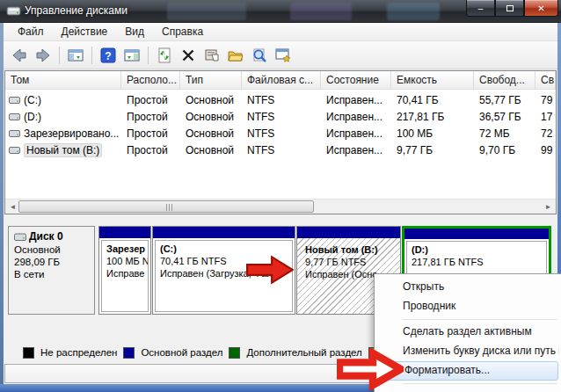  Describe the element at coordinates (468, 287) in the screenshot. I see `menu-item-open: Открыть` at that location.